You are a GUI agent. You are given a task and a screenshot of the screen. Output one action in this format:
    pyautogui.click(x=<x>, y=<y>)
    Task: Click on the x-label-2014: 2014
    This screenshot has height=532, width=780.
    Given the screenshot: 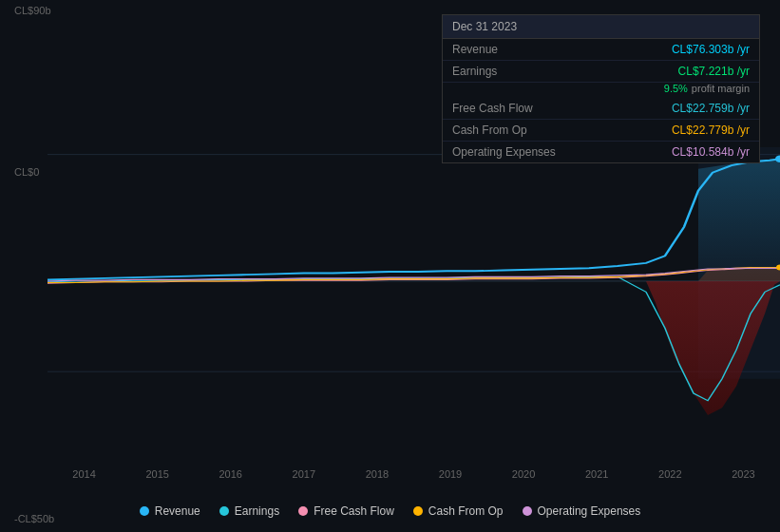 What is the action you would take?
    pyautogui.click(x=84, y=474)
    